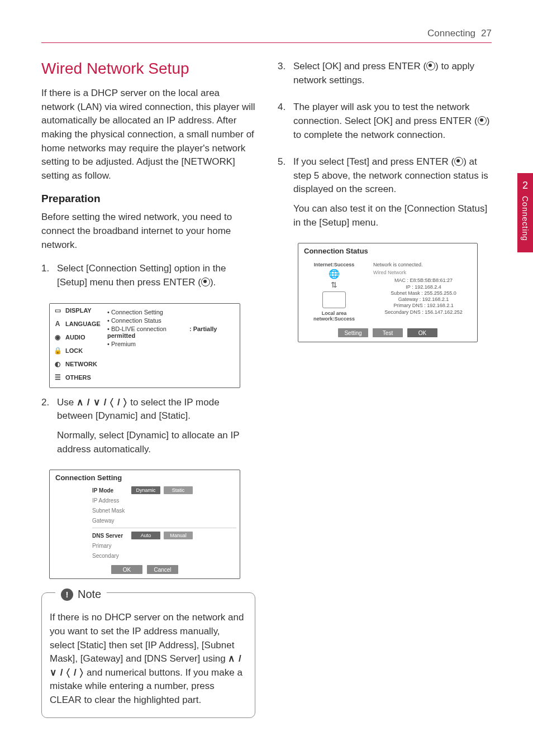 The image size is (533, 756). Describe the element at coordinates (423, 294) in the screenshot. I see `subnet-mask: Subnet Mask : 255.255.255.0` at that location.